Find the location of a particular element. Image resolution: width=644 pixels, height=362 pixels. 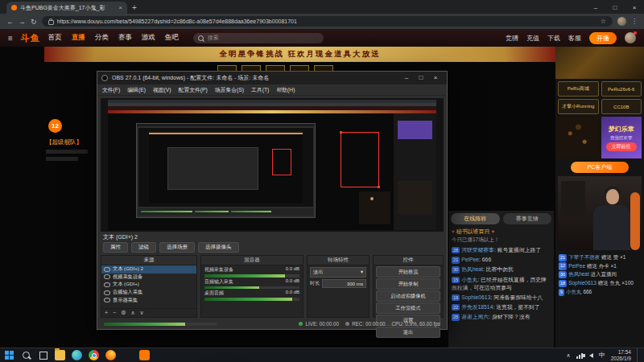

chat-tab: 赛事竞猜 is located at coordinates (528, 219).